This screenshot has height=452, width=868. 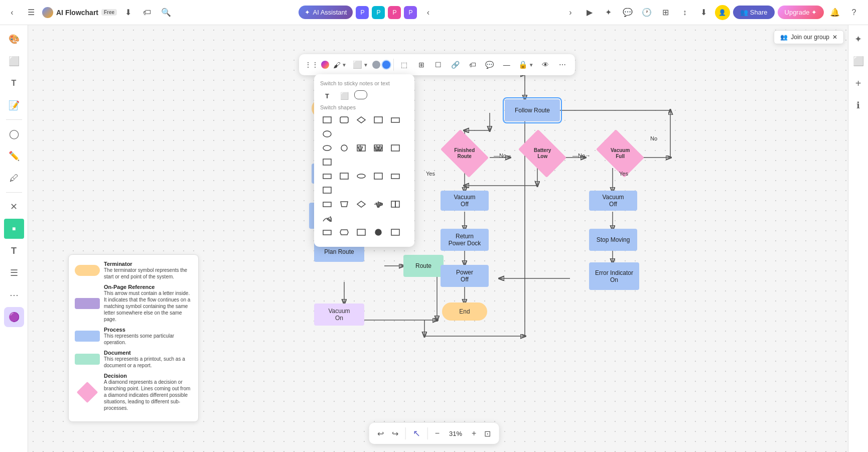 I want to click on sidebar-data-icon: ■, so click(x=14, y=229).